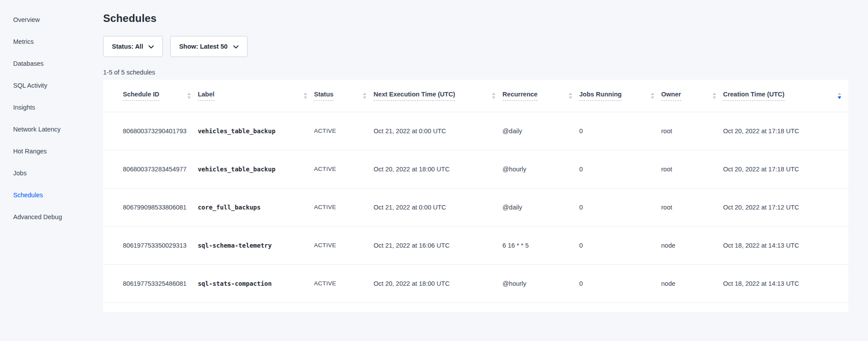 This screenshot has width=868, height=341. I want to click on sidebar-item-overview: Overview, so click(52, 20).